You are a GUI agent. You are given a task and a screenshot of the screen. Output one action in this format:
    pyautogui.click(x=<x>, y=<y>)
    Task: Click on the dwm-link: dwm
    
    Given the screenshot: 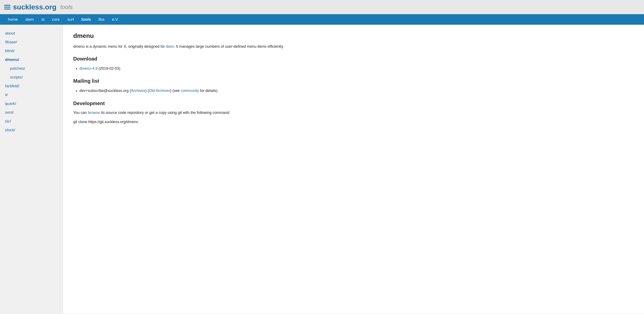 What is the action you would take?
    pyautogui.click(x=170, y=47)
    